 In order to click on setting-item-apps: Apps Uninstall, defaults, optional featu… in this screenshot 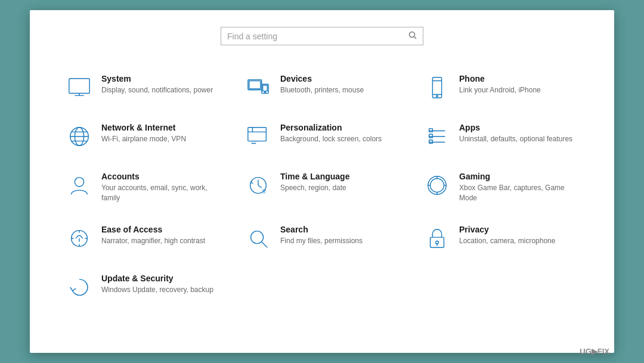, I will do `click(501, 136)`.